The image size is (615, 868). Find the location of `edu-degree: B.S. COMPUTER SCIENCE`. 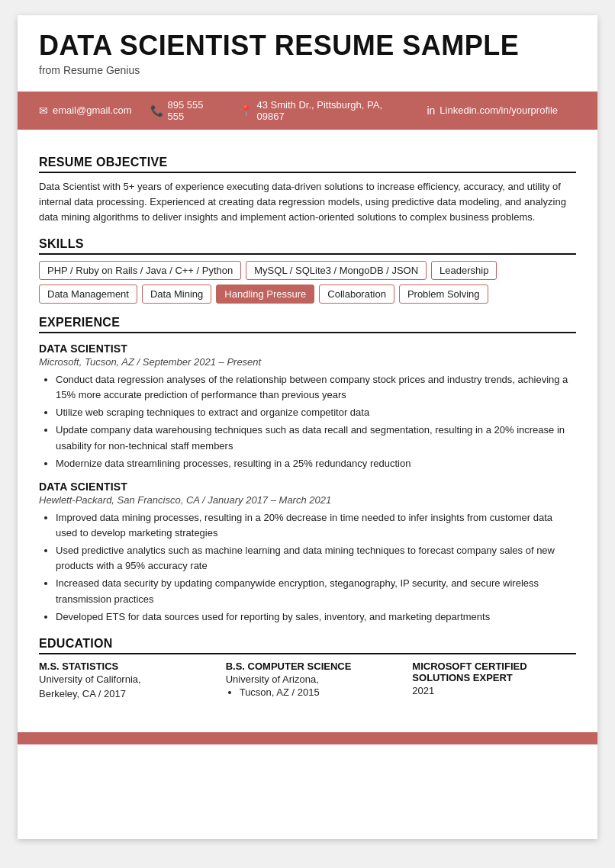

edu-degree: B.S. COMPUTER SCIENCE is located at coordinates (308, 667).